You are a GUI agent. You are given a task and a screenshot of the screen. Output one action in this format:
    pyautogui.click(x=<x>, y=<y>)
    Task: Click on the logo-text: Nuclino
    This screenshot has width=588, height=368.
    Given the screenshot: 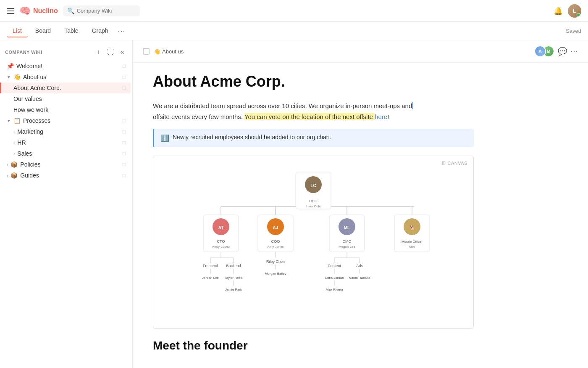 What is the action you would take?
    pyautogui.click(x=45, y=11)
    